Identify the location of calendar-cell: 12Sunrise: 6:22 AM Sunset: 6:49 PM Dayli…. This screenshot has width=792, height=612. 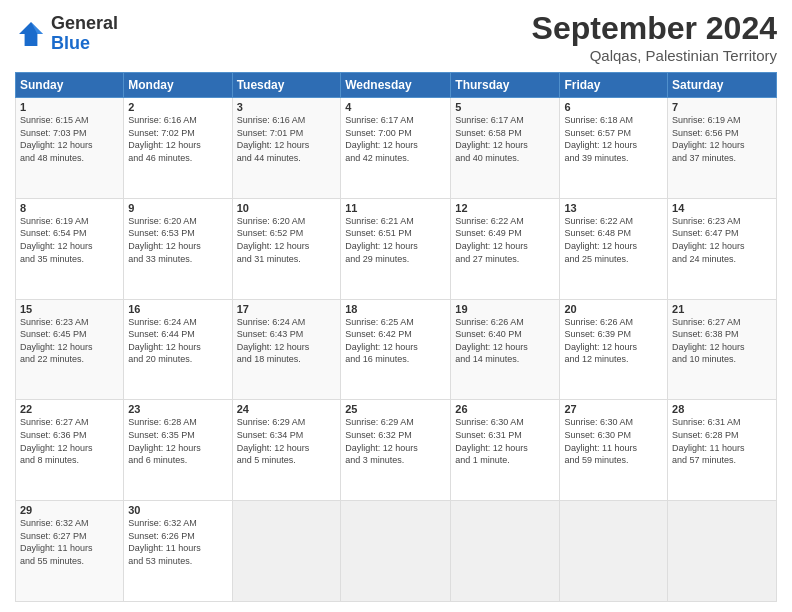
(506, 248).